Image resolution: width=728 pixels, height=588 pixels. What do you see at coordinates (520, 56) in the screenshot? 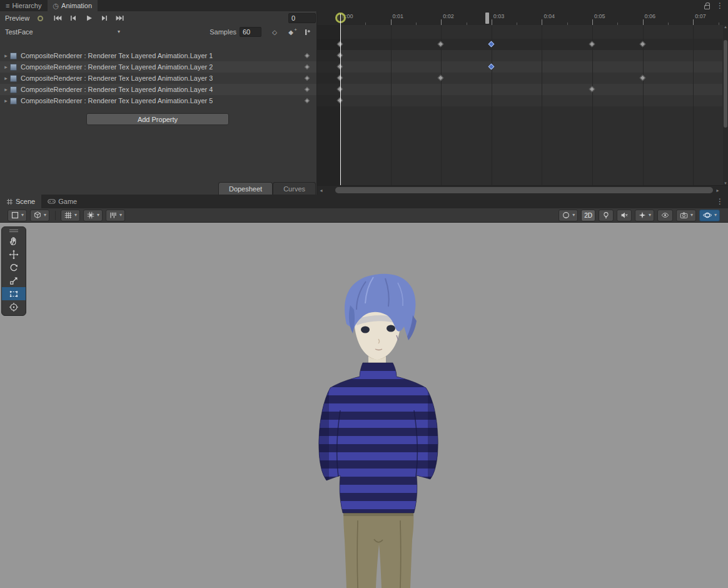
I see `dopesheet-row-layer1` at bounding box center [520, 56].